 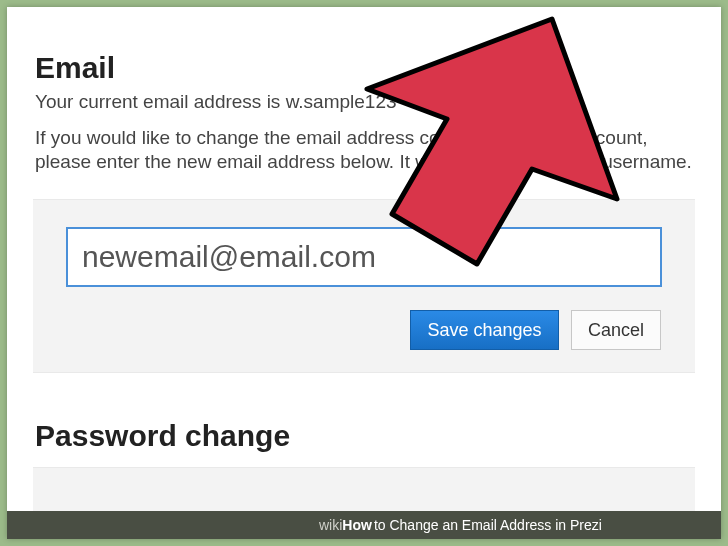 I want to click on caption-bar: wikiHow to Change an Email Address in Pr…, so click(x=364, y=525).